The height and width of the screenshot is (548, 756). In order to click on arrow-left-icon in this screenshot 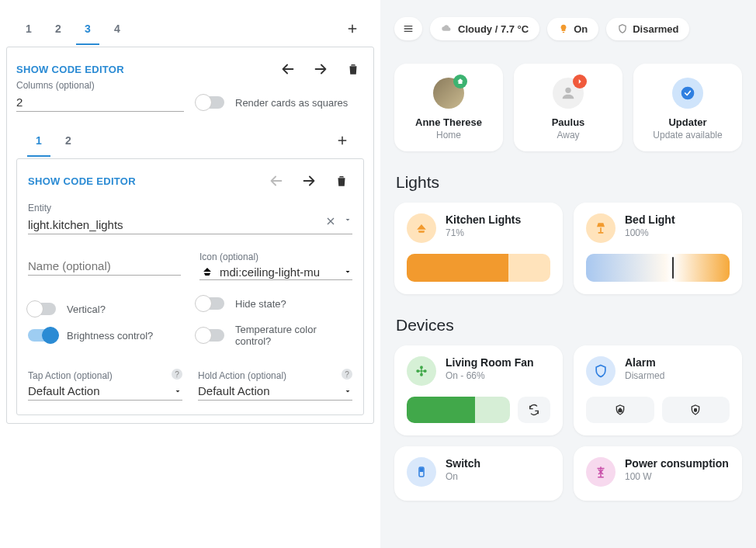, I will do `click(288, 69)`.